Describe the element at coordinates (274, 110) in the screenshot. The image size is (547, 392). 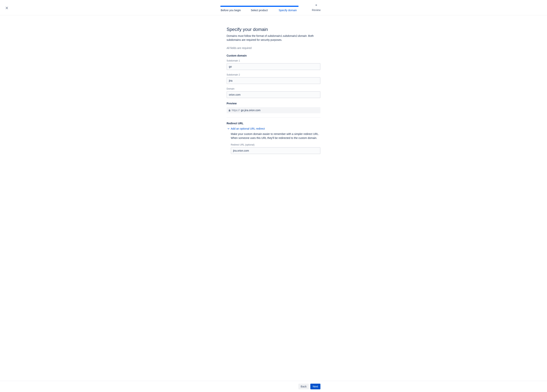
I see `preview-section: Preview https://go.jira.orion.com` at that location.